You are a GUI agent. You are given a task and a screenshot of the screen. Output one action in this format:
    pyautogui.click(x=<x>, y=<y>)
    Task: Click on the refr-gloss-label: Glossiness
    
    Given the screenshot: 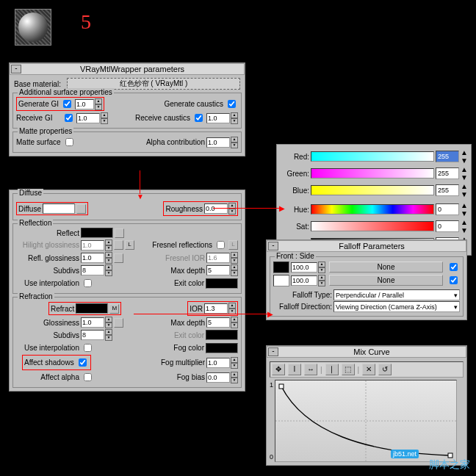 What is the action you would take?
    pyautogui.click(x=48, y=323)
    